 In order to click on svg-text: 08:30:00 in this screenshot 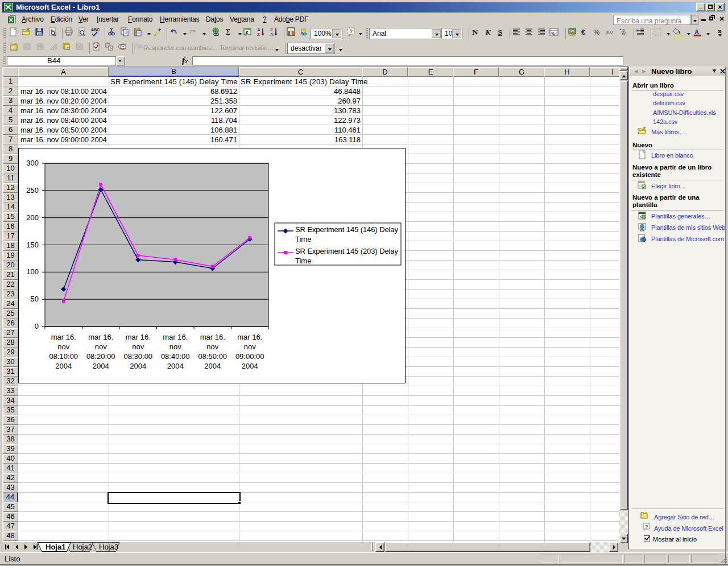, I will do `click(138, 356)`.